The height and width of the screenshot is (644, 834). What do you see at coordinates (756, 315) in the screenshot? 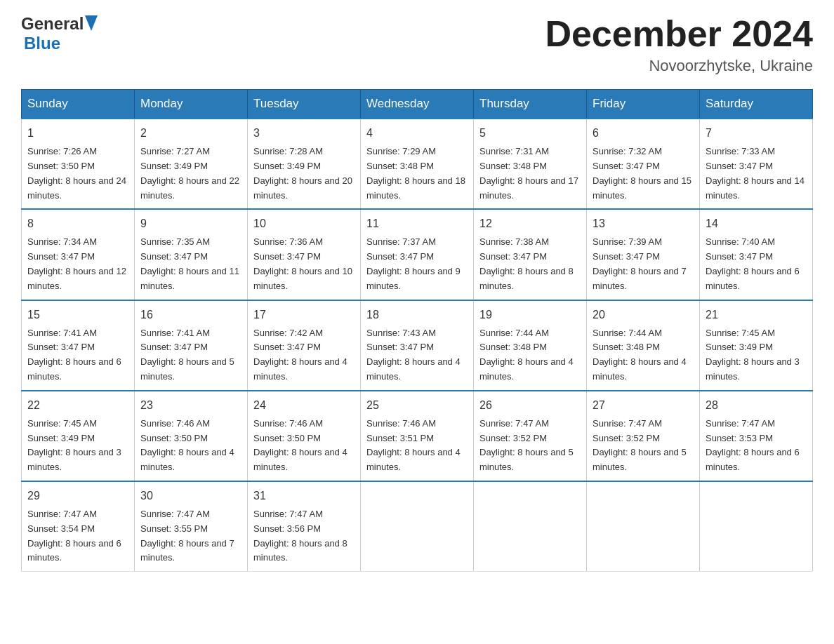
I see `day-number: 21` at bounding box center [756, 315].